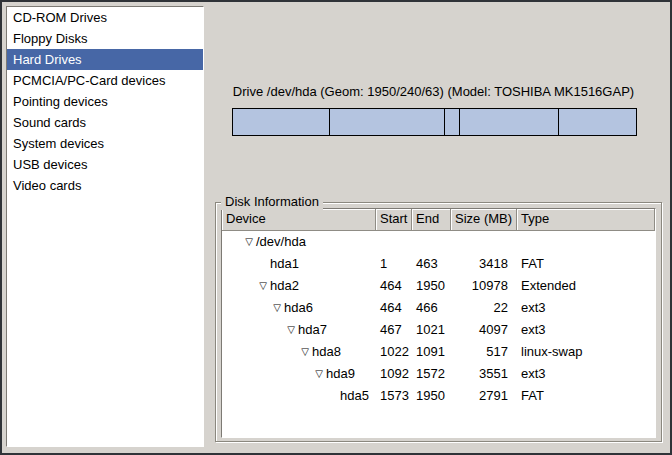  What do you see at coordinates (105, 144) in the screenshot?
I see `sidebar-item: System devices` at bounding box center [105, 144].